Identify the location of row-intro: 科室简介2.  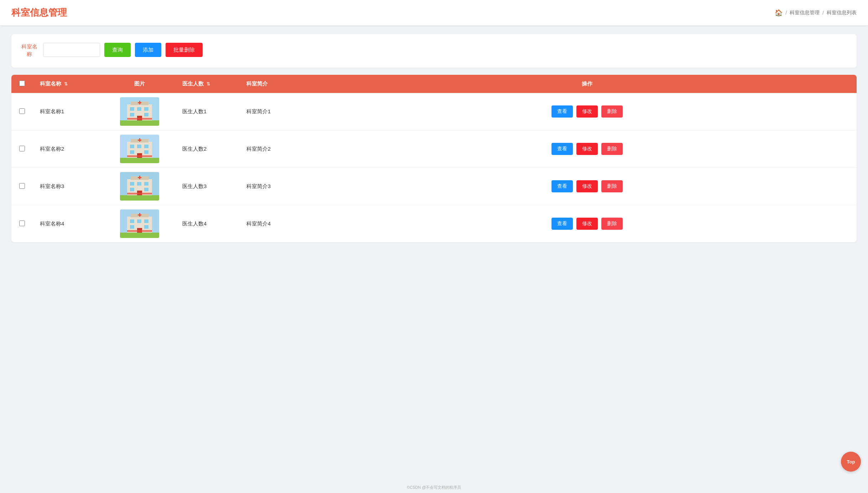
(278, 149).